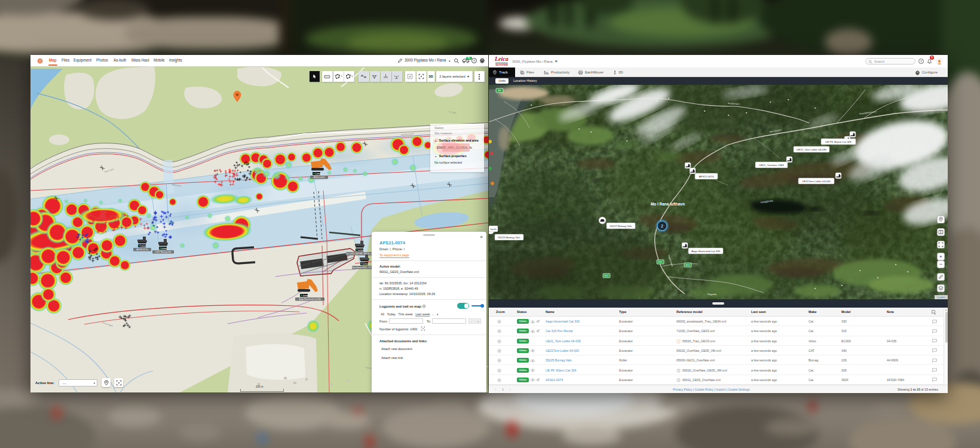 The width and height of the screenshot is (980, 448). Describe the element at coordinates (838, 142) in the screenshot. I see `svg-text: UE PK Shjem Cat 326` at that location.